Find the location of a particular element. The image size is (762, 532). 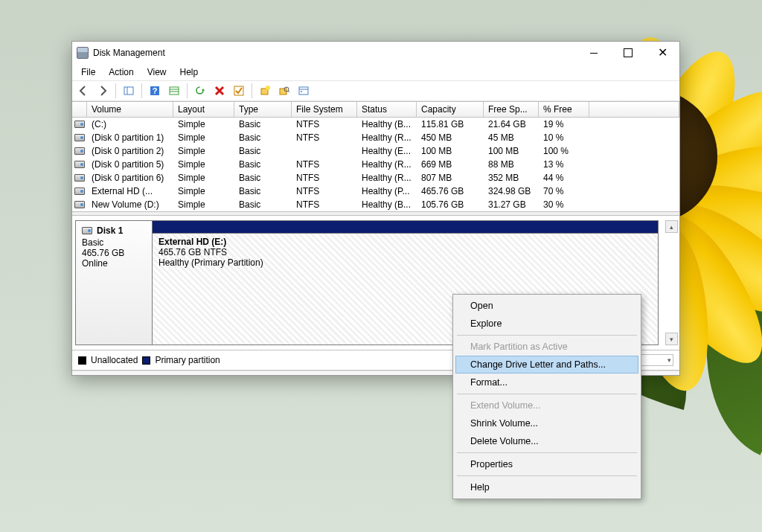

forward-arrow-icon is located at coordinates (103, 91).